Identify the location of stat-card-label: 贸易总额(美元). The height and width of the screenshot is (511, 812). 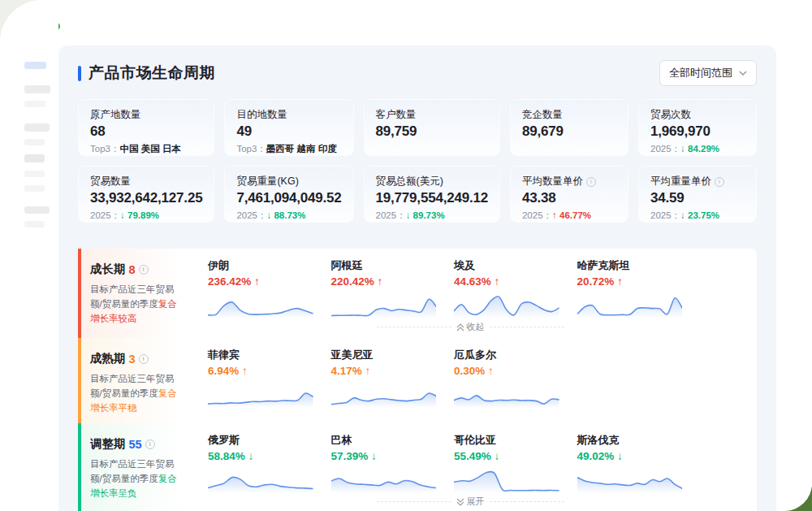
(432, 182).